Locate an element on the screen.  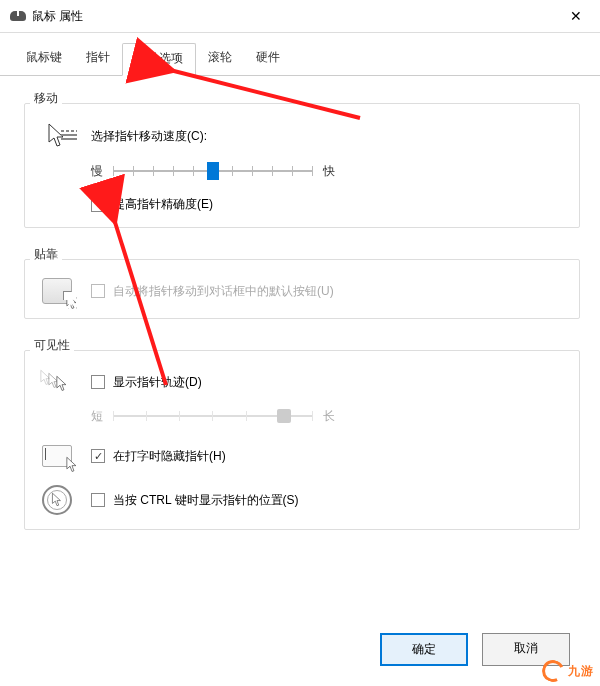
snap-checkbox is located at coordinates (98, 291).